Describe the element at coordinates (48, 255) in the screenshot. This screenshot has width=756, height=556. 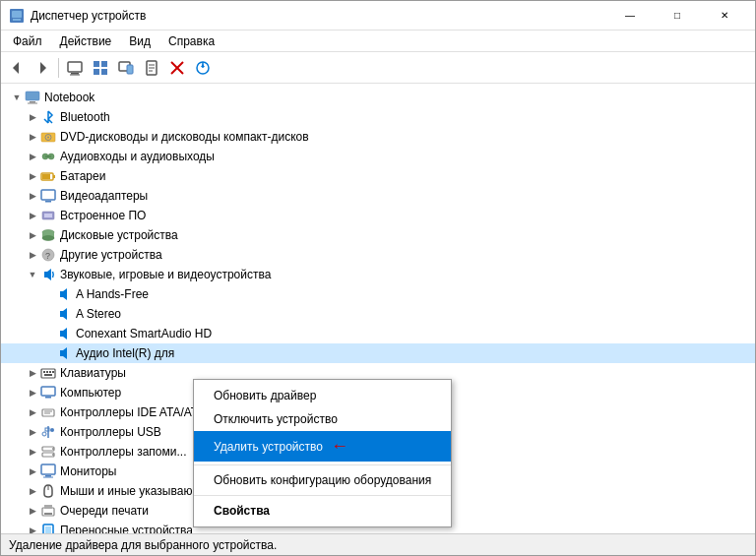
I see `other-icon: ?` at that location.